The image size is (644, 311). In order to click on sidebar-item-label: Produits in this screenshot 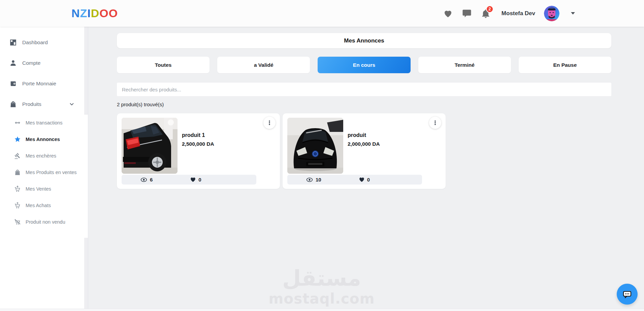, I will do `click(32, 104)`.